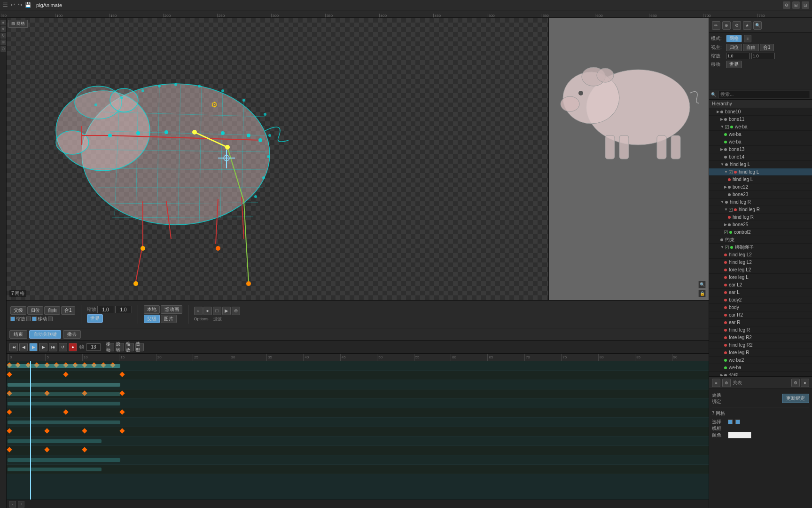 The image size is (812, 508). What do you see at coordinates (130, 347) in the screenshot?
I see `track-scale-btn: 缩放` at bounding box center [130, 347].